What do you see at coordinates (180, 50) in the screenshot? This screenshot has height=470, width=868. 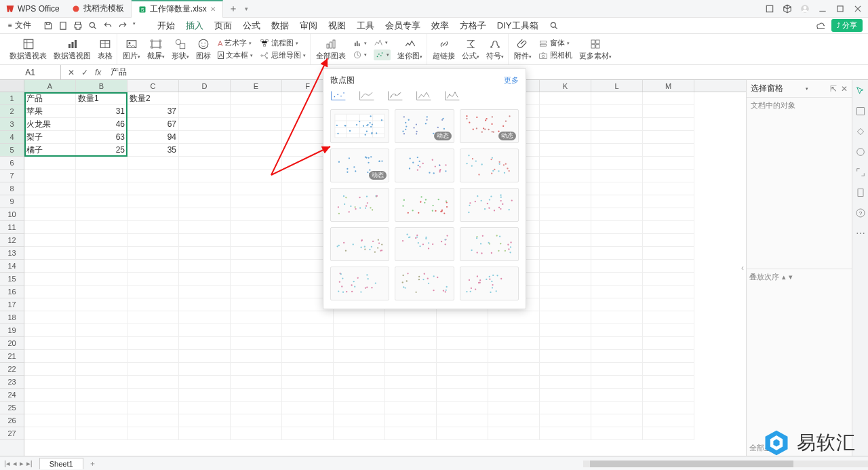 I see `shape-button: 形状▾` at bounding box center [180, 50].